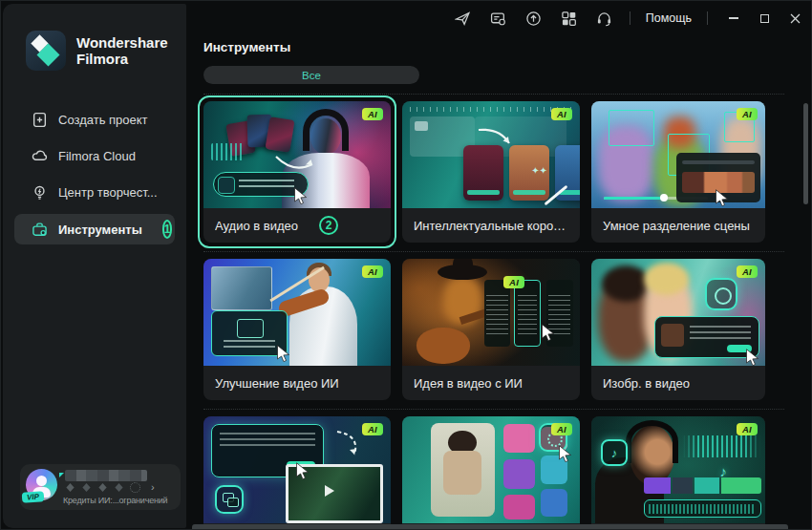 The height and width of the screenshot is (530, 812). Describe the element at coordinates (462, 470) in the screenshot. I see `photo-decor` at that location.